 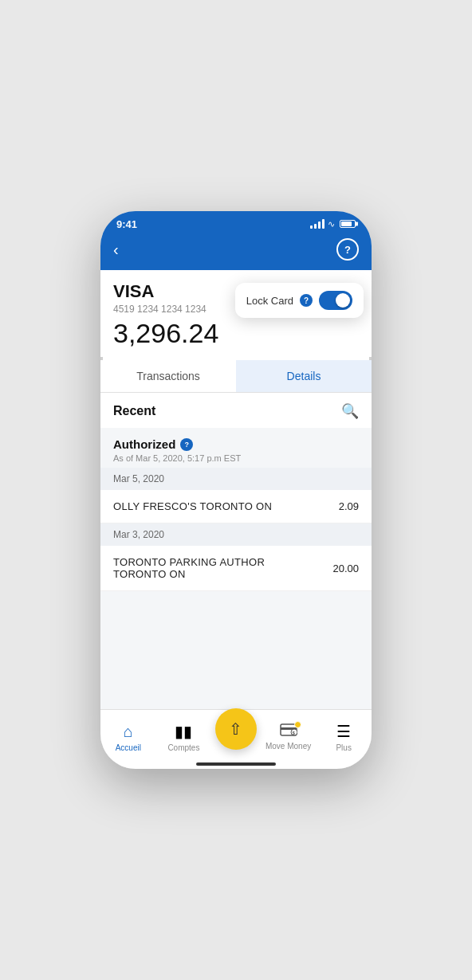 I want to click on move-money-icon: $, so click(x=289, y=731).